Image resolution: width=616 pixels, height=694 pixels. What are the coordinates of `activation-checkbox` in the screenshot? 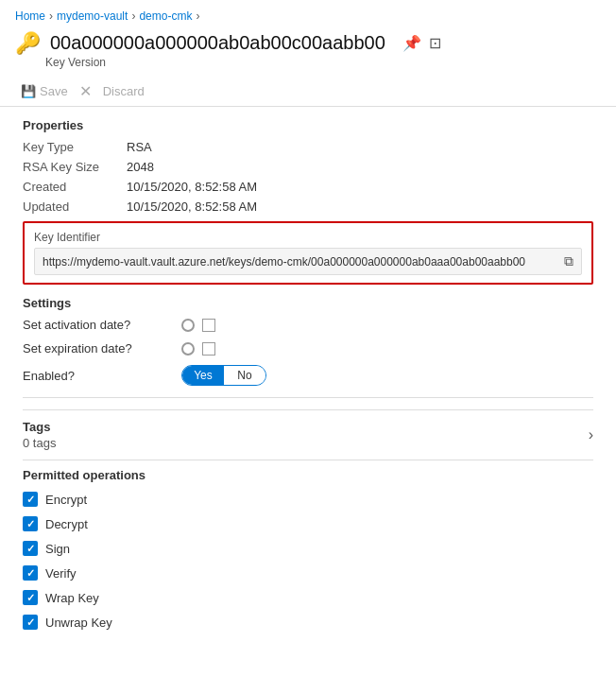 It's located at (209, 325).